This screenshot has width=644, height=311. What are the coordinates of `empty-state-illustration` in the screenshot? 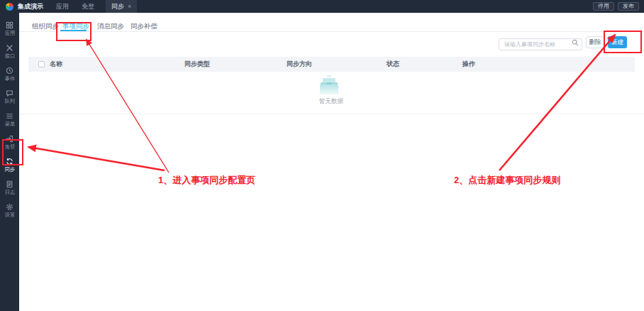 It's located at (329, 85).